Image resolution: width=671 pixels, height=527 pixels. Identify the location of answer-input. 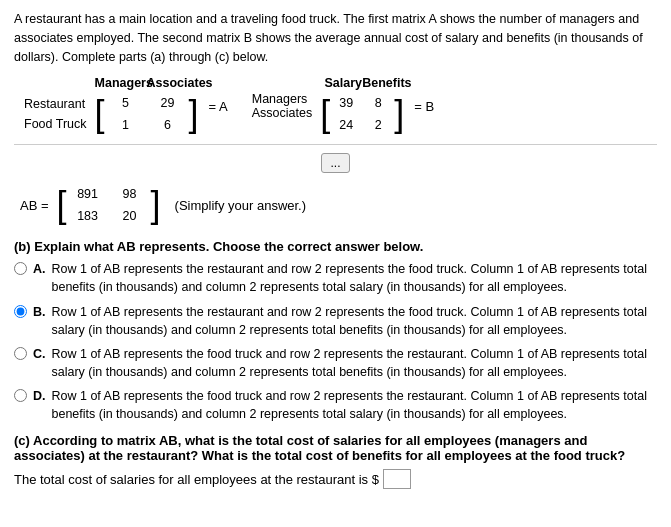
(397, 479).